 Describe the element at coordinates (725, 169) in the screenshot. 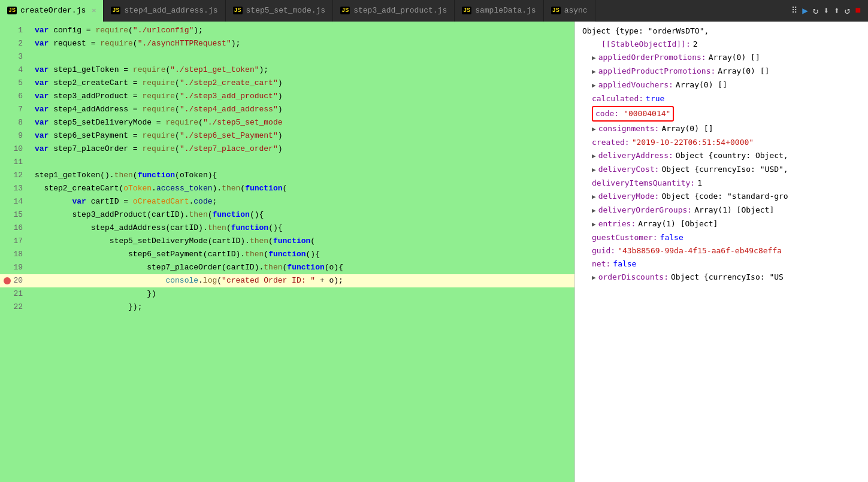

I see `debug-val: Object {currencyIso: "USD",` at that location.